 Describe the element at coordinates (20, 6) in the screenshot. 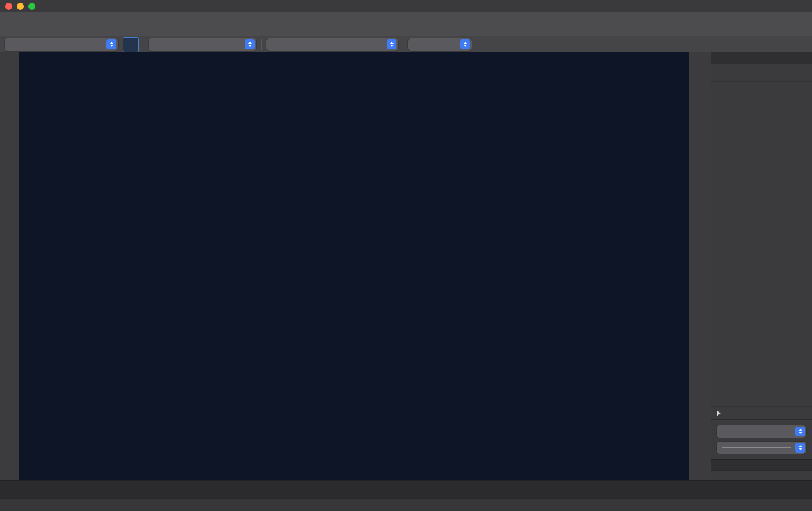

I see `minimize-button` at that location.